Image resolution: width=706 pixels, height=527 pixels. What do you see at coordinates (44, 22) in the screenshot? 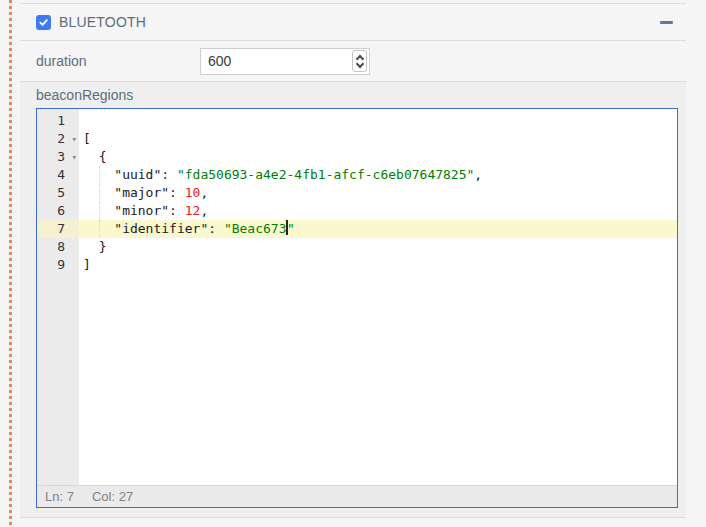
I see `bluetooth-checkbox` at bounding box center [44, 22].